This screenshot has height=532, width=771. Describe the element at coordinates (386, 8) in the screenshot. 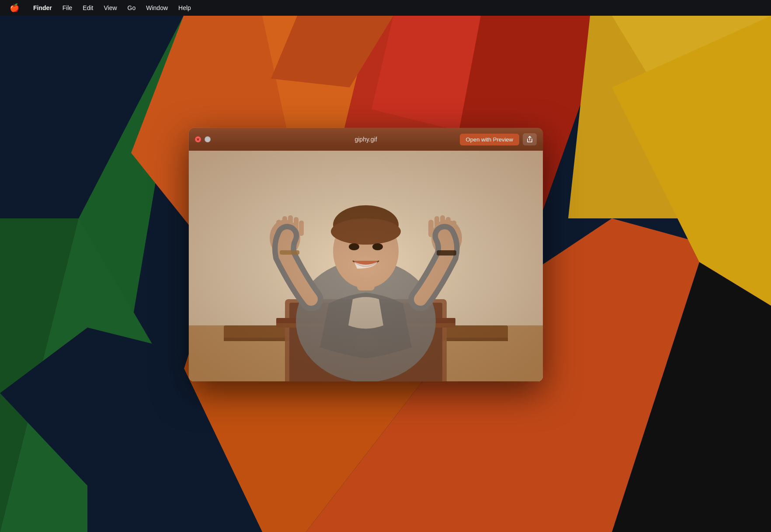

I see `menubar: 🍎 Finder File Edit View Go Window Help` at that location.